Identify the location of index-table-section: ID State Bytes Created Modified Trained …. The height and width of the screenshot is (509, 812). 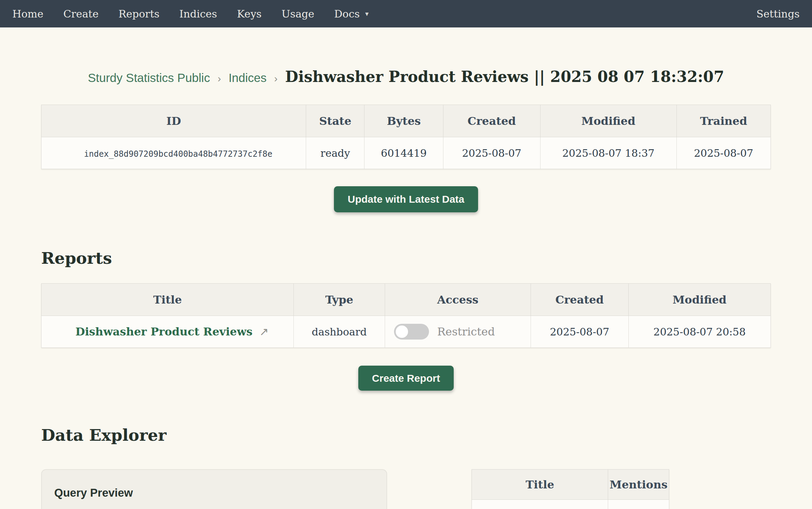
(406, 137).